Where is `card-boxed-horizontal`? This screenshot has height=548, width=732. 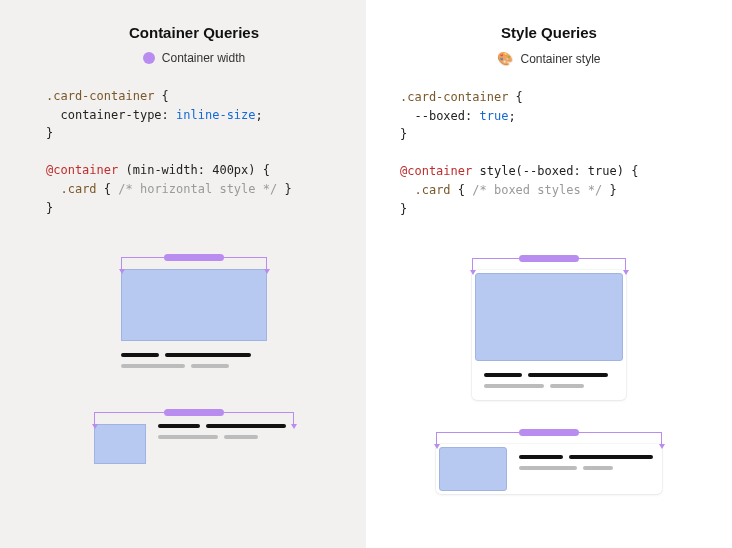 card-boxed-horizontal is located at coordinates (549, 469).